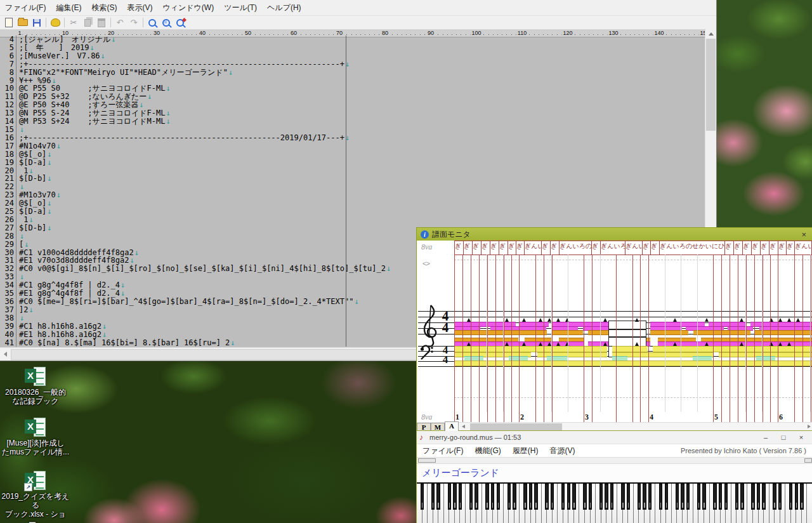 The width and height of the screenshot is (812, 523). What do you see at coordinates (783, 437) in the screenshot?
I see `maximize-button: □` at bounding box center [783, 437].